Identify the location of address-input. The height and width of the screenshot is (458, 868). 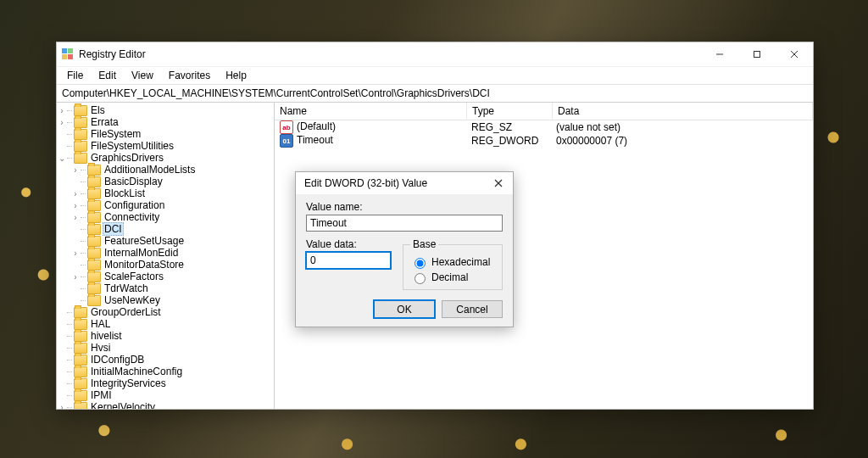
(435, 93).